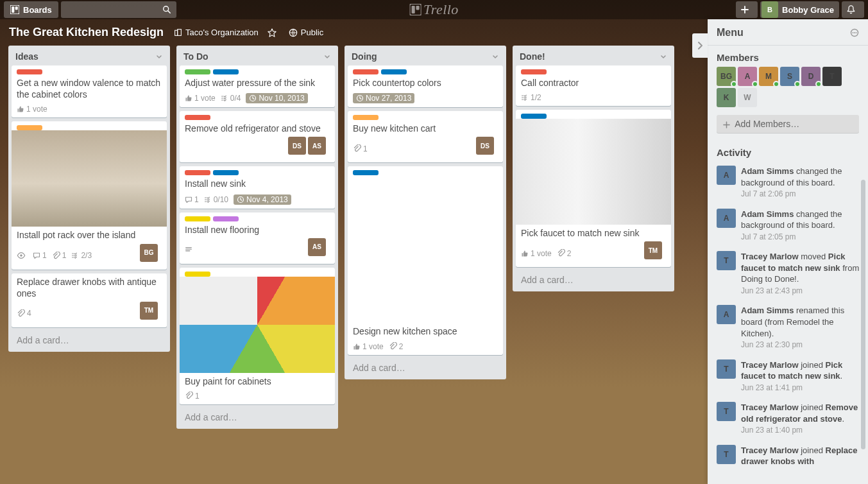 The image size is (868, 484). I want to click on list: Done! Call contractor1/2Pick faucet to m…, so click(593, 168).